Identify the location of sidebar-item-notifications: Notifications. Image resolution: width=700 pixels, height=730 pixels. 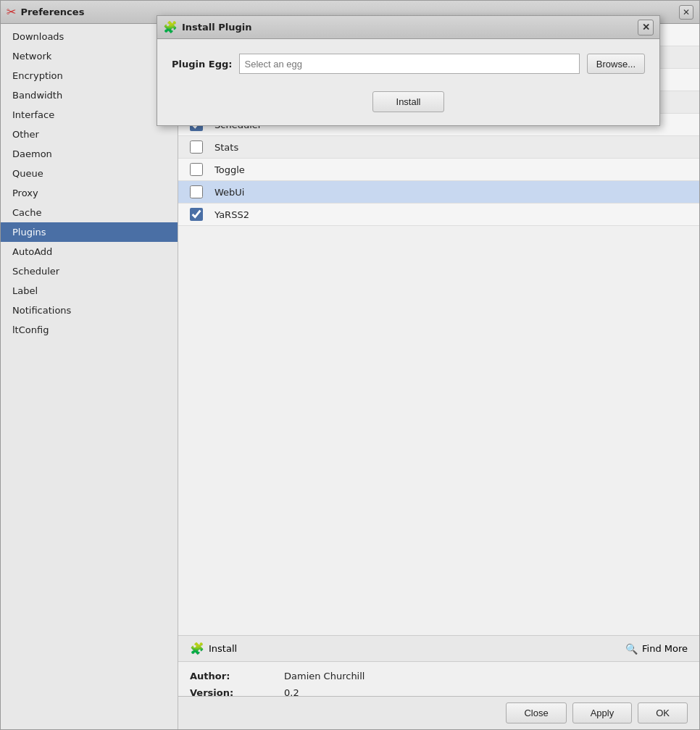
(89, 310).